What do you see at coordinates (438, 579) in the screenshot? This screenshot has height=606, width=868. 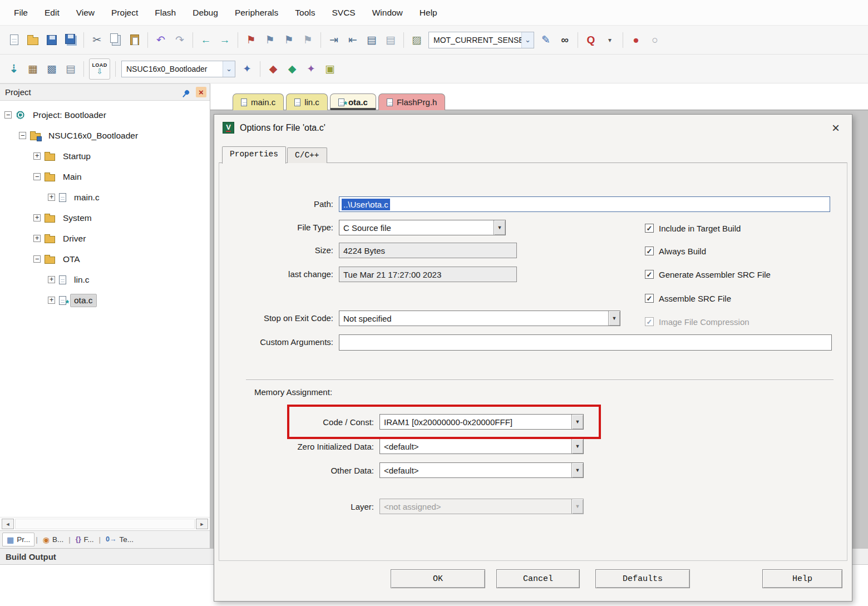 I see `ok-button: OK` at bounding box center [438, 579].